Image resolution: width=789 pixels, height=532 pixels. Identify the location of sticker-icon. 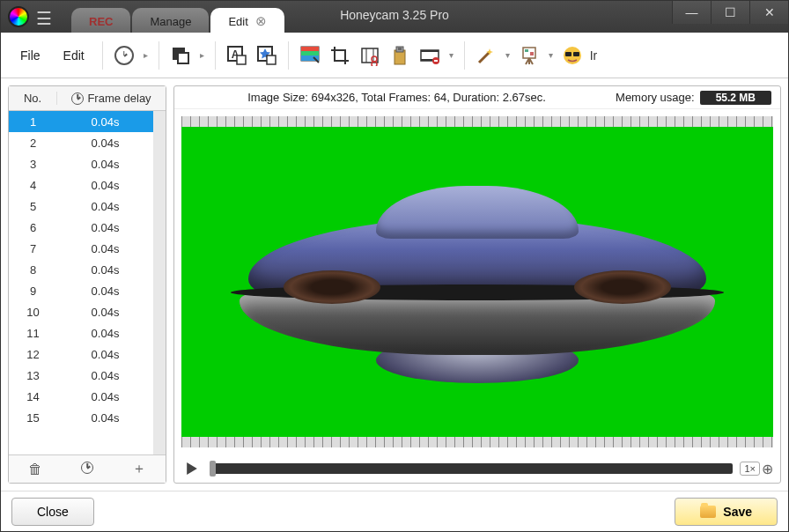
(267, 55).